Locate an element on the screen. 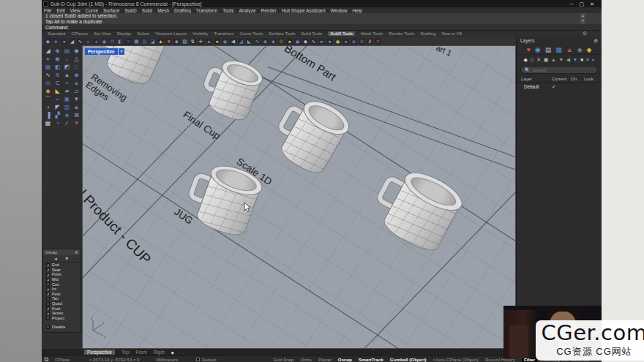 This screenshot has width=644, height=362. toolbar-icon-25: ◣ is located at coordinates (249, 41).